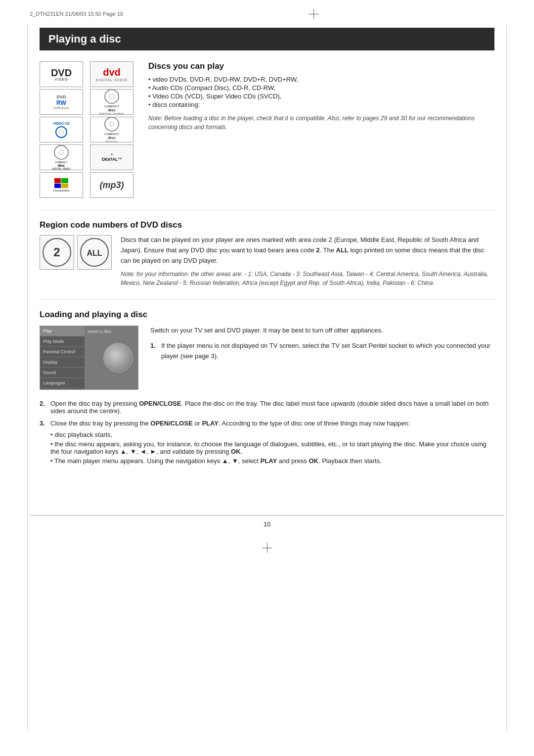 The image size is (534, 756). What do you see at coordinates (272, 407) in the screenshot?
I see `step-2-text: Open the disc tray by pressing OPEN/CLOS…` at bounding box center [272, 407].